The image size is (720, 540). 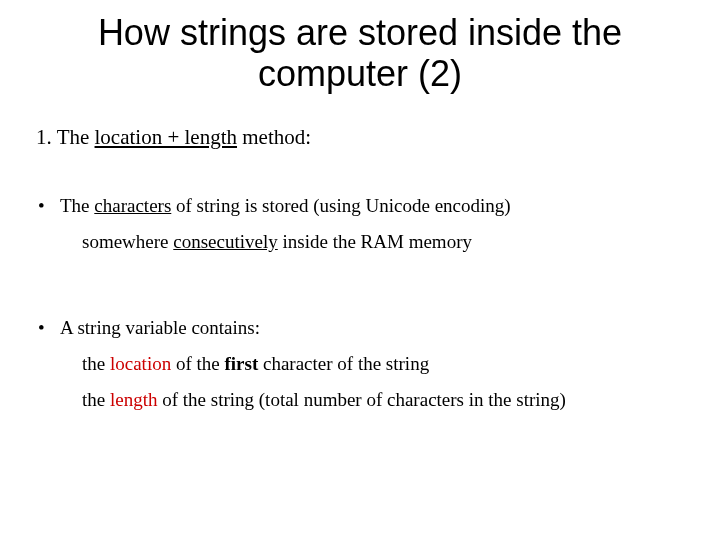 What do you see at coordinates (361, 400) in the screenshot?
I see `text-post: of the string (total number of character…` at bounding box center [361, 400].